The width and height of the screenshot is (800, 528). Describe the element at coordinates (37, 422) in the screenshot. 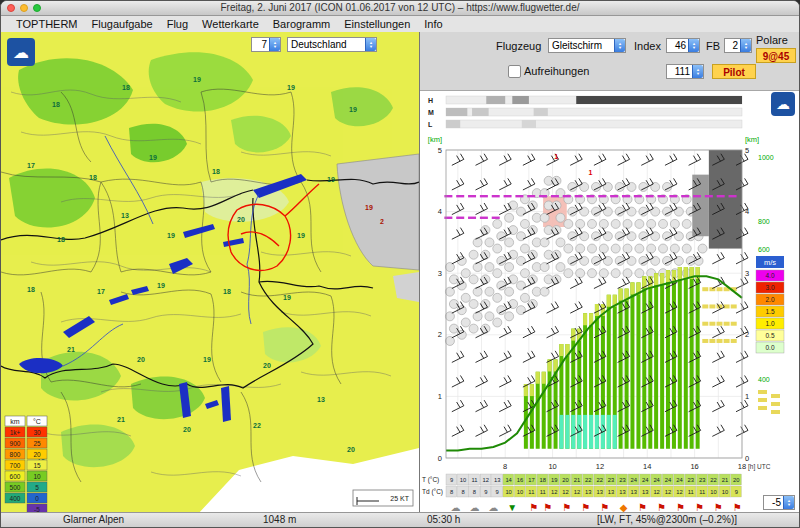

I see `svg-text: °C` at that location.